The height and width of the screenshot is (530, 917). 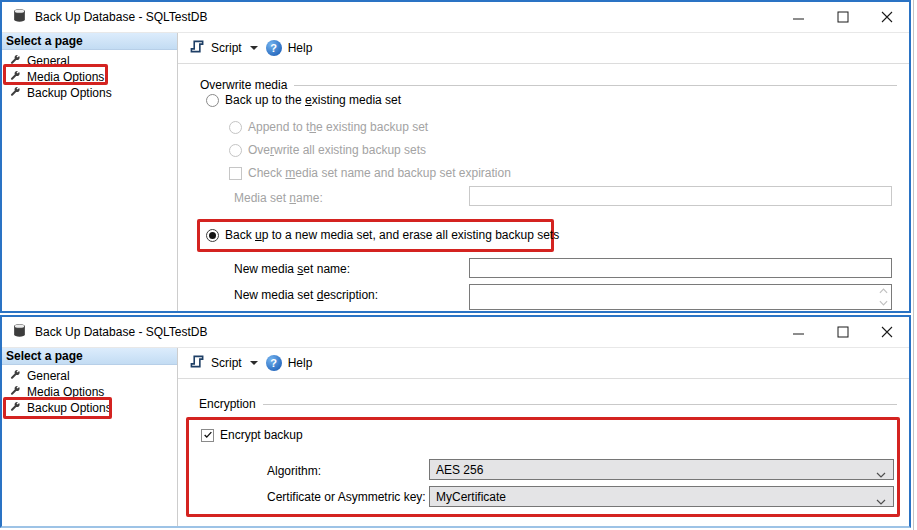 I want to click on scroll-up-icon, so click(x=884, y=291).